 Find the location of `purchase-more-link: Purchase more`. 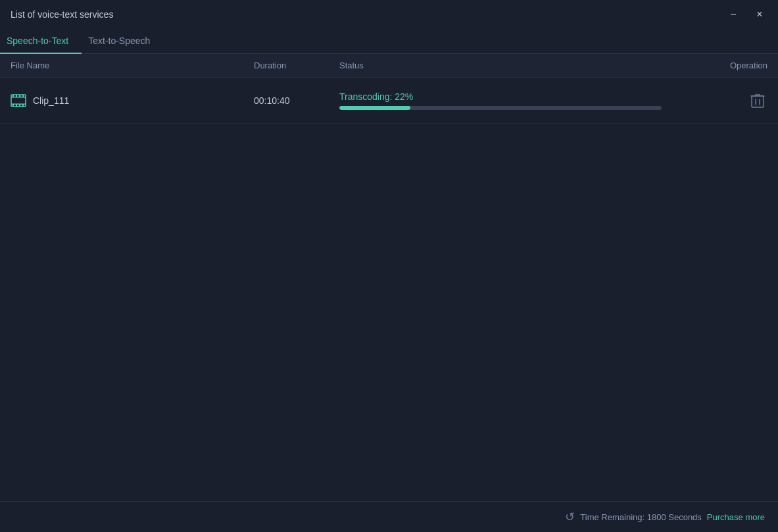

purchase-more-link: Purchase more is located at coordinates (736, 517).